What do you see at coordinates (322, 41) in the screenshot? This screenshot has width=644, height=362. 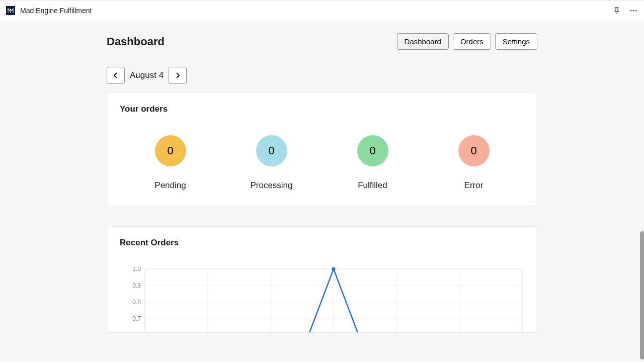 I see `page-header-row: Dashboard Dashboard Orders Settings` at bounding box center [322, 41].